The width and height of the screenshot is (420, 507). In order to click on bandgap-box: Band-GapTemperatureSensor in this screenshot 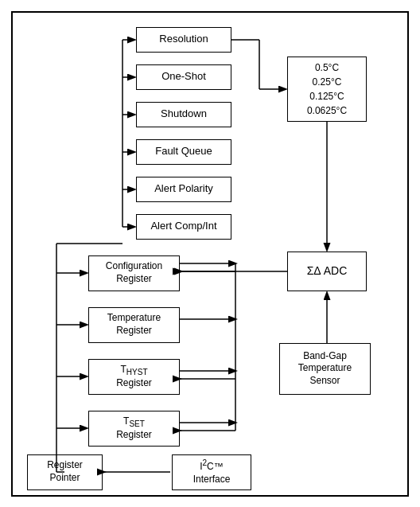, I will do `click(325, 369)`.